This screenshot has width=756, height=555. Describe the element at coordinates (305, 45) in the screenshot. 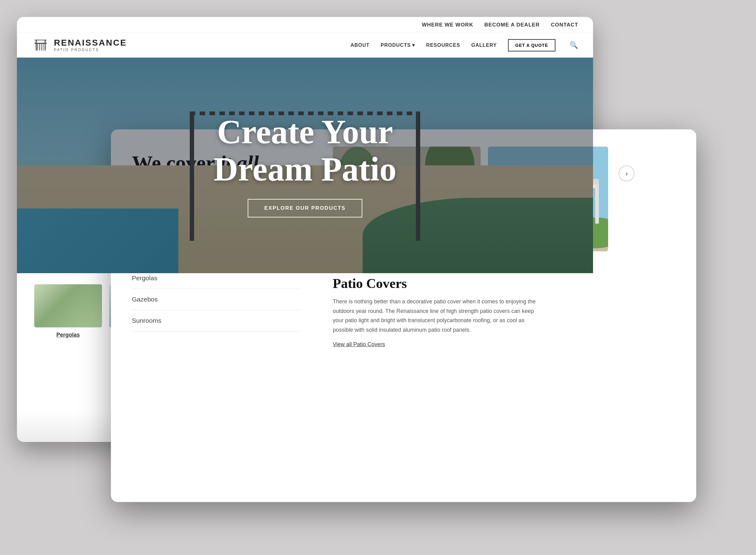

I see `nav-bar: RENAISSANCE PATIO PRODUCTS ABOUT PRODUCT…` at that location.